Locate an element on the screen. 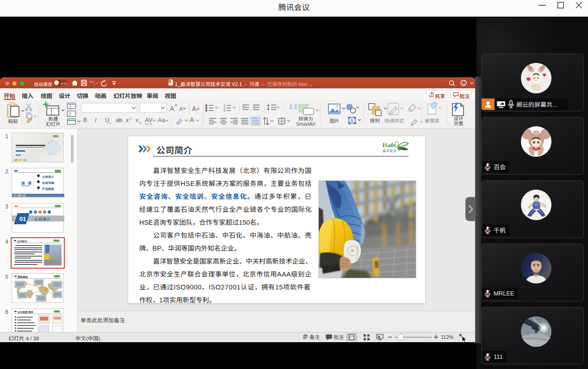 The width and height of the screenshot is (588, 369). svg-text: B is located at coordinates (85, 120).